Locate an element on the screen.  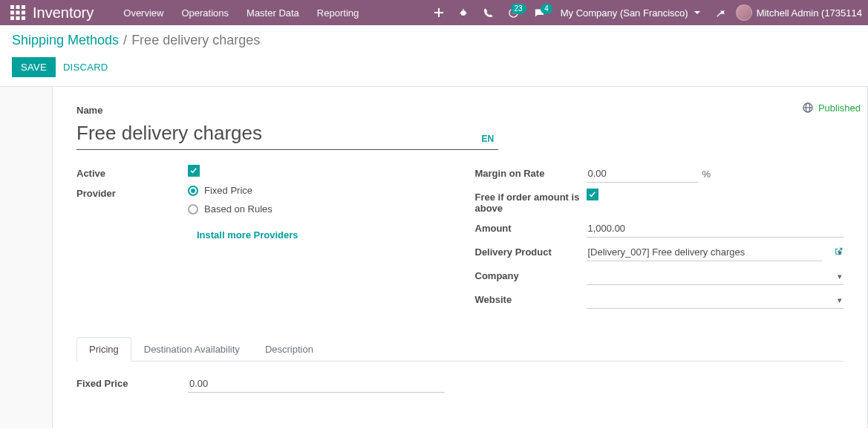
top-menu: Overview Operations Master Data Reportin… is located at coordinates (241, 13).